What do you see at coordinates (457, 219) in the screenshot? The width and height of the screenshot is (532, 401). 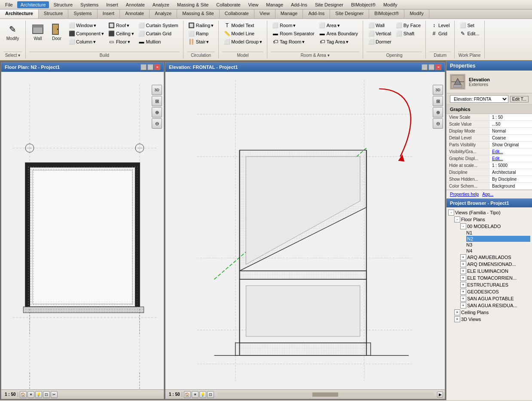 I see `floor-plans-expander: -` at bounding box center [457, 219].